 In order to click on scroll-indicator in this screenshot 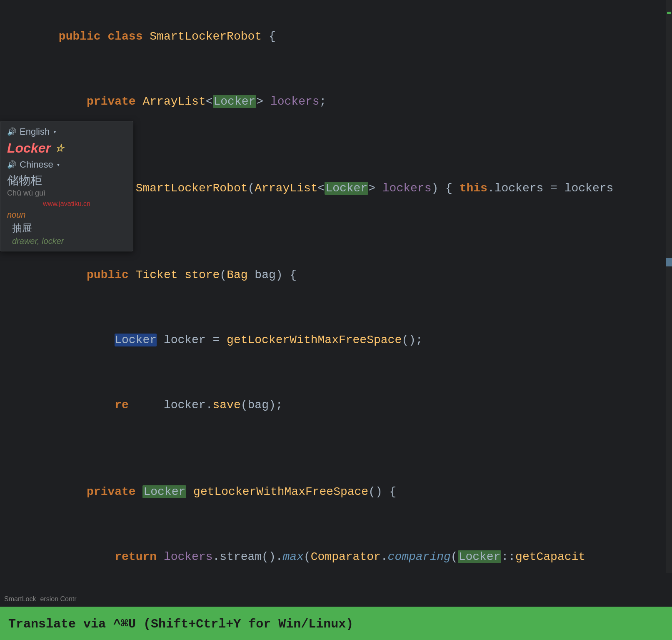, I will do `click(669, 13)`.